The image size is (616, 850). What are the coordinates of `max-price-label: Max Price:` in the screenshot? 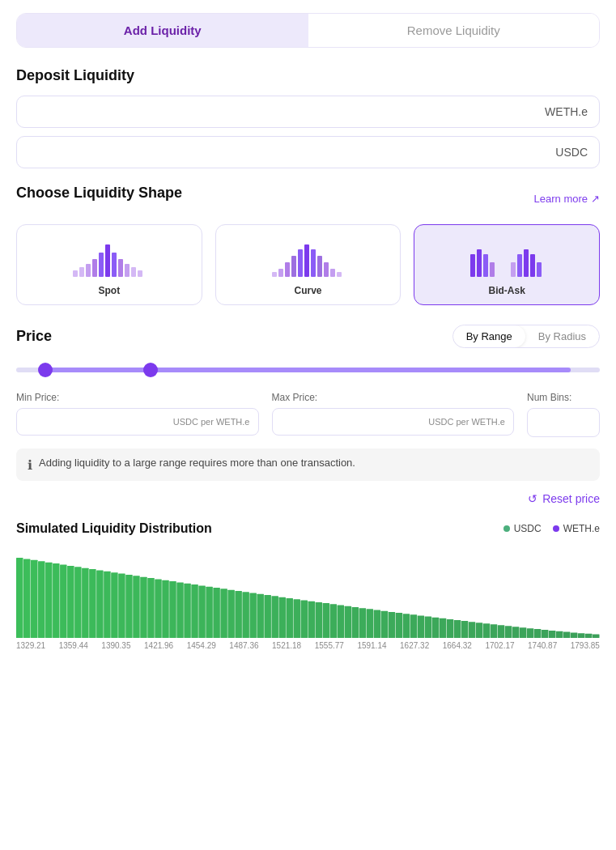 It's located at (393, 397).